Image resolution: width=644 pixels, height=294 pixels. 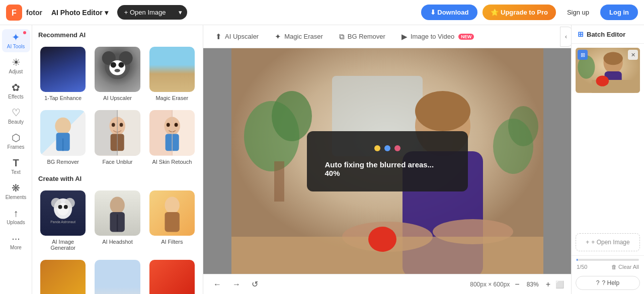 What do you see at coordinates (608, 70) in the screenshot?
I see `batch-image-item: ⊞ ✕` at bounding box center [608, 70].